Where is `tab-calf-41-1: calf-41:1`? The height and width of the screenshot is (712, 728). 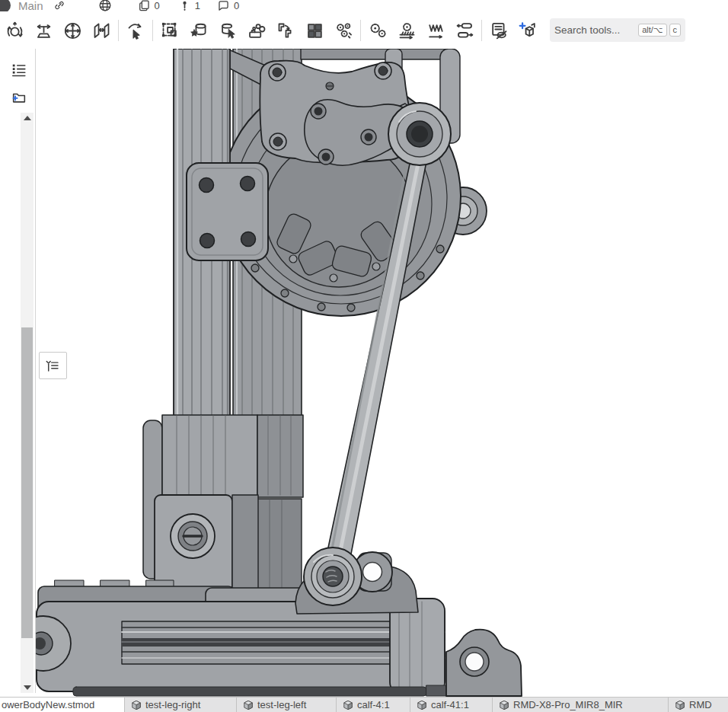
tab-calf-41-1: calf-41:1 is located at coordinates (452, 705).